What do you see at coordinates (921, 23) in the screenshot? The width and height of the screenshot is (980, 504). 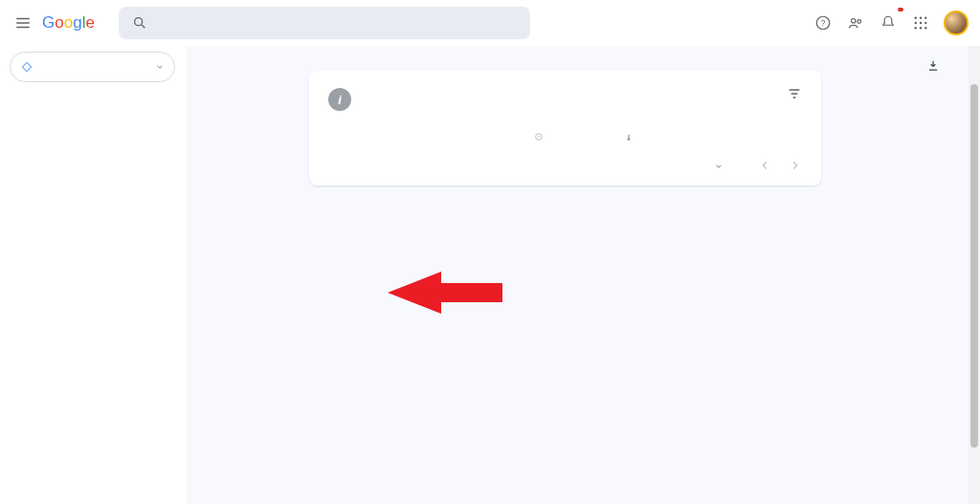 I see `apps-icon` at bounding box center [921, 23].